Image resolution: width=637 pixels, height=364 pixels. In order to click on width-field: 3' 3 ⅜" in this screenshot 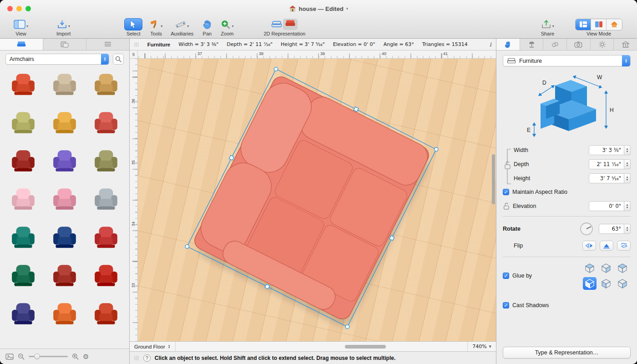, I will do `click(607, 150)`.